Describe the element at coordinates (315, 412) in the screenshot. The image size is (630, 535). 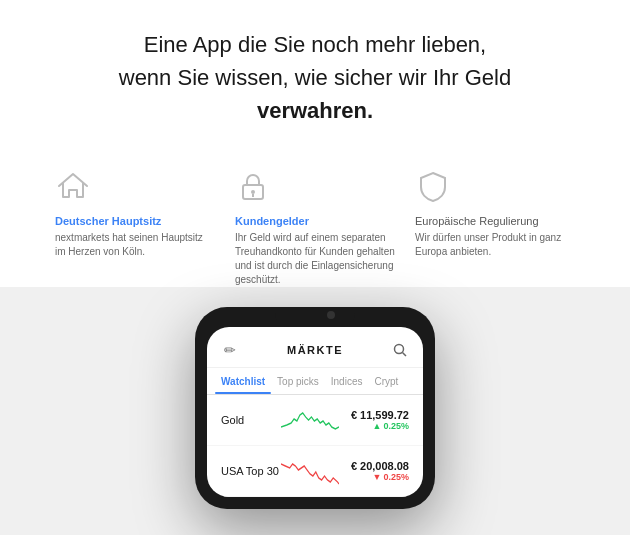
I see `phone-screen: ✏ MÄRKTE Watchlist Top picks Indices Cry…` at that location.